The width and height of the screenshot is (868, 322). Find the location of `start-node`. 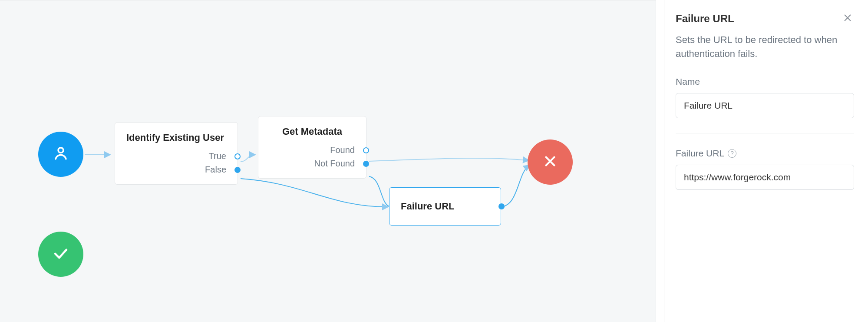

start-node is located at coordinates (61, 154).